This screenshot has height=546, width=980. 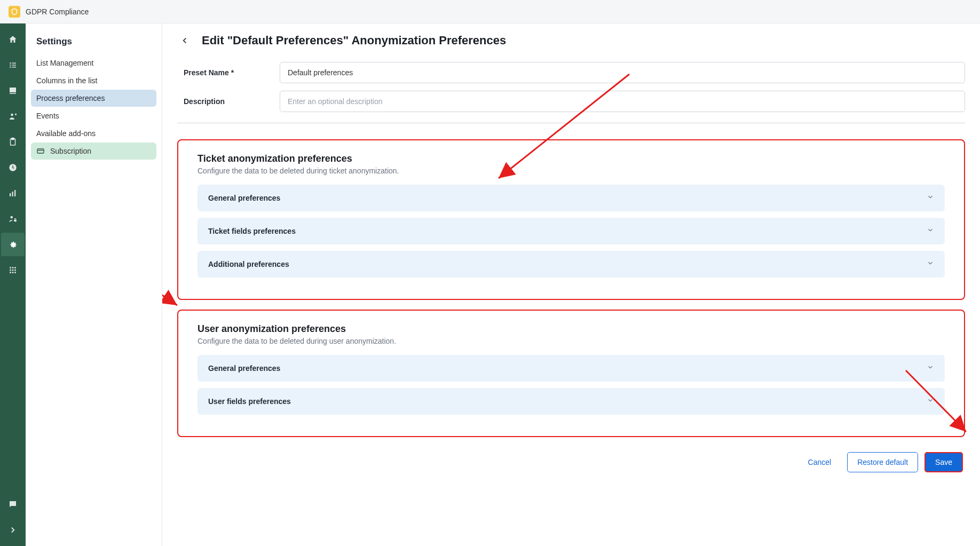 What do you see at coordinates (571, 123) in the screenshot?
I see `divider` at bounding box center [571, 123].